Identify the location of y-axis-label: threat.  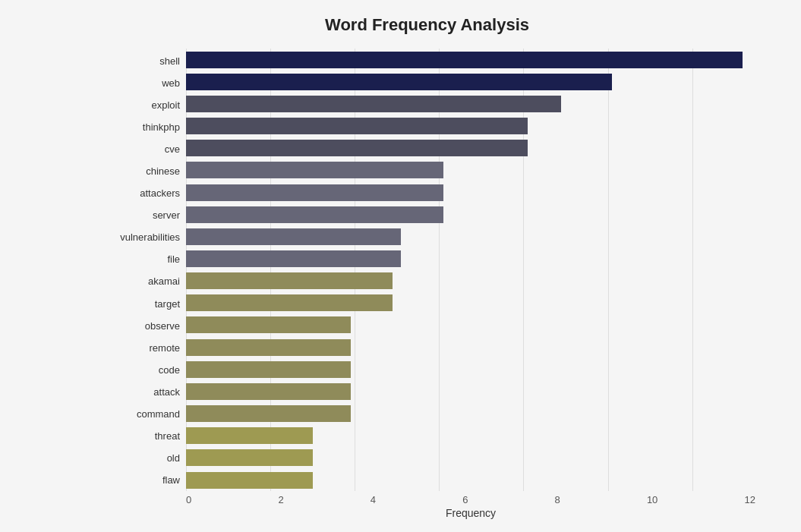
(143, 436).